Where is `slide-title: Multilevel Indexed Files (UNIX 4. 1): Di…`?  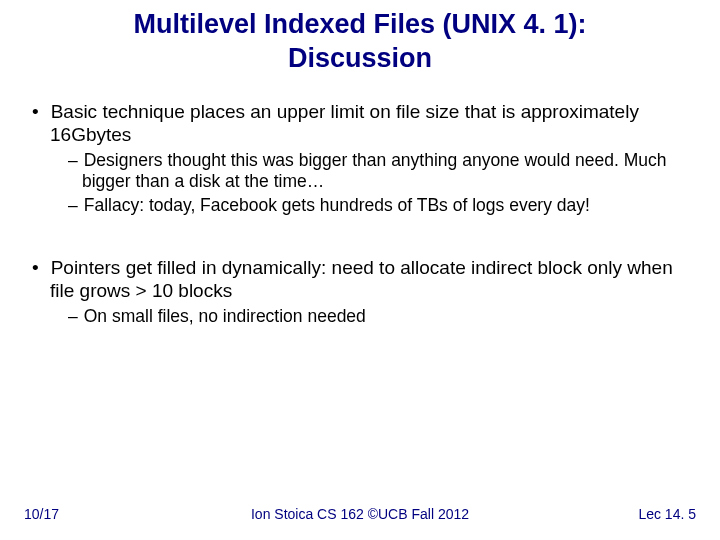 slide-title: Multilevel Indexed Files (UNIX 4. 1): Di… is located at coordinates (360, 38).